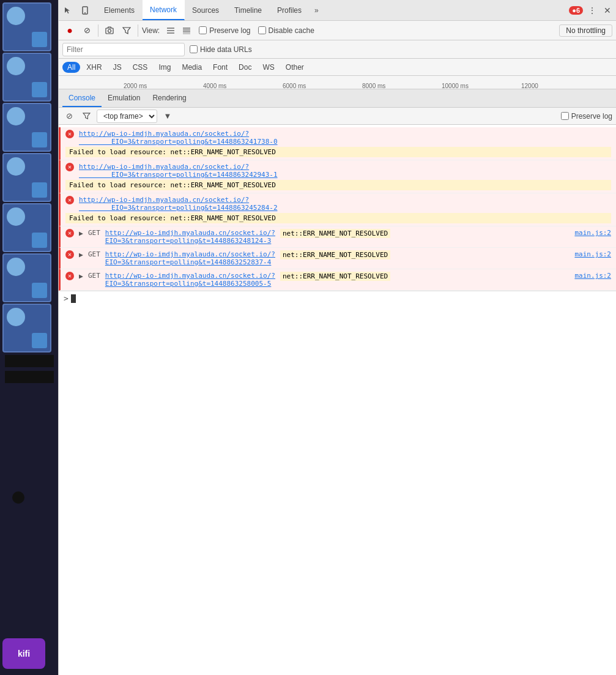 The width and height of the screenshot is (616, 675). I want to click on hide-data-urls-checkbox, so click(193, 49).